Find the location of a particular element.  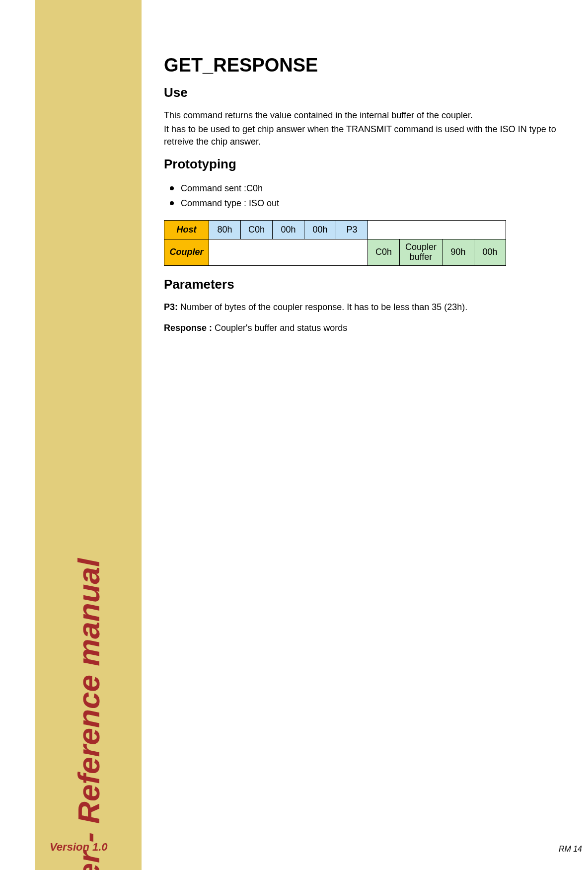

page-number: RM 14 is located at coordinates (570, 849).